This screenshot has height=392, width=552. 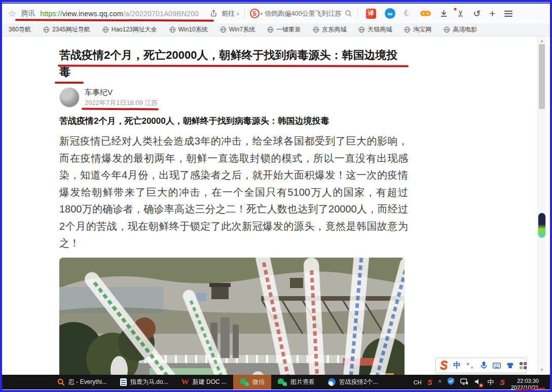 I want to click on infinity-extension-icon: ∞, so click(x=390, y=13).